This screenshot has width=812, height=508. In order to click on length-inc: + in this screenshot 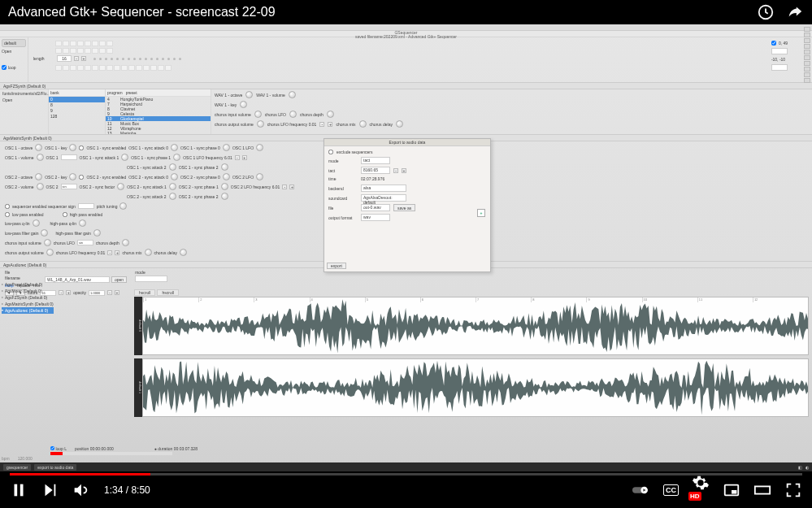, I will do `click(84, 59)`.